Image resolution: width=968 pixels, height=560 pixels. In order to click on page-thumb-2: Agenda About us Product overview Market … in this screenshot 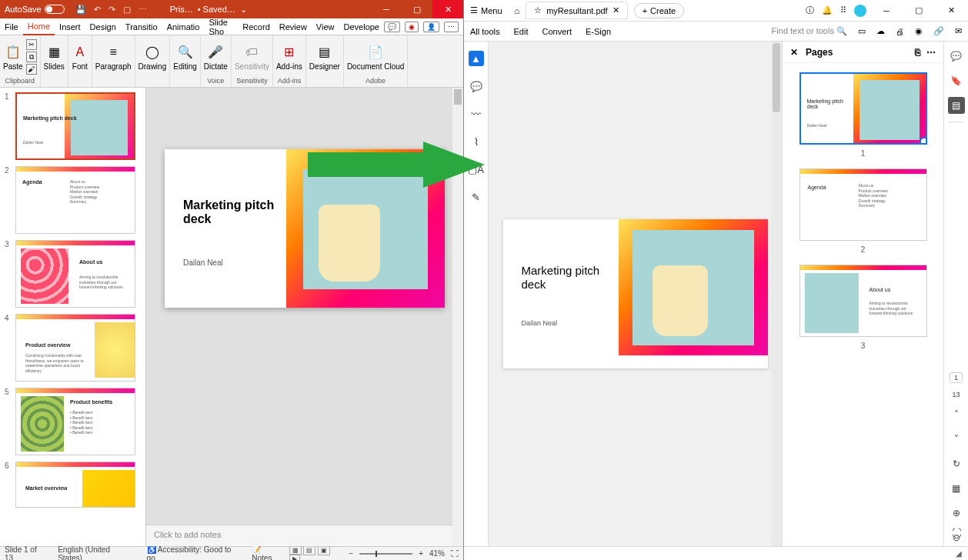, I will do `click(863, 205)`.